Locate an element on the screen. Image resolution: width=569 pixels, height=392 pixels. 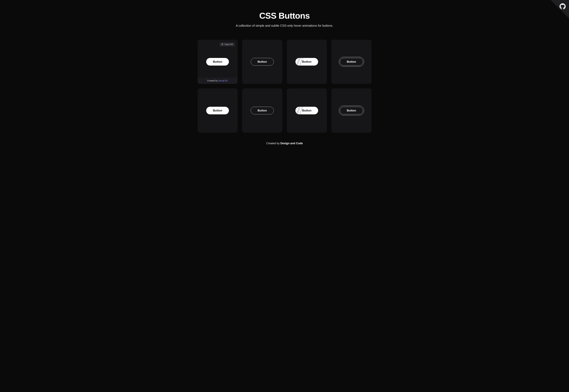
page-title: CSS Buttons is located at coordinates (284, 16).